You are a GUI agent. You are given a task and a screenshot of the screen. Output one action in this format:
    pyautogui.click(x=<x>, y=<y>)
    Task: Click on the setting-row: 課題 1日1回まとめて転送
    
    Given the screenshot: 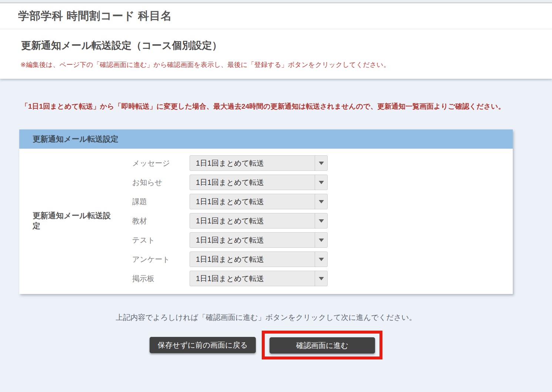 What is the action you would take?
    pyautogui.click(x=230, y=202)
    